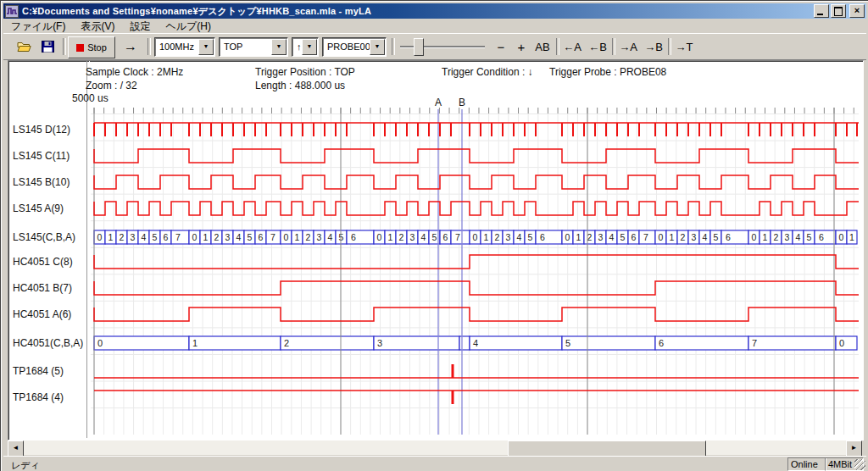 This screenshot has width=868, height=471. Describe the element at coordinates (501, 47) in the screenshot. I see `zoom-out-button: −` at that location.